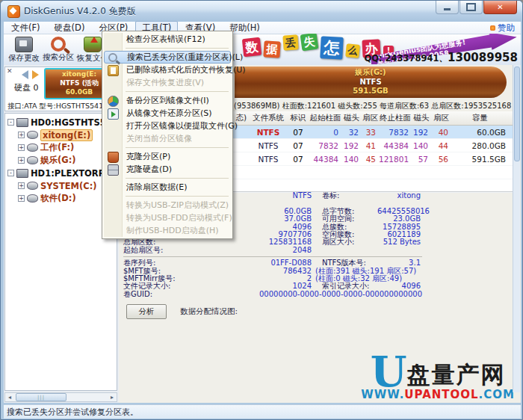 The width and height of the screenshot is (523, 420). What do you see at coordinates (371, 118) in the screenshot?
I see `table-column-header: 扇区` at bounding box center [371, 118].